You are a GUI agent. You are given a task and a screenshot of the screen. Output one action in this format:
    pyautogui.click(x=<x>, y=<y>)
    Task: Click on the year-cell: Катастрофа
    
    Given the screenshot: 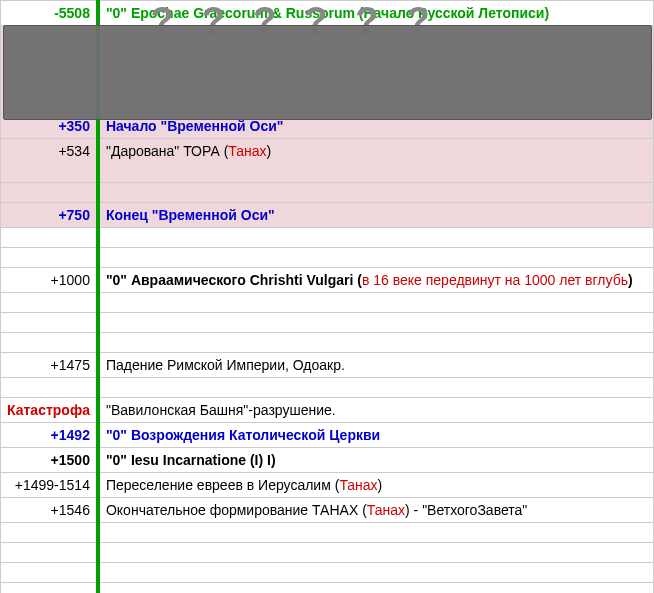 What is the action you would take?
    pyautogui.click(x=50, y=410)
    